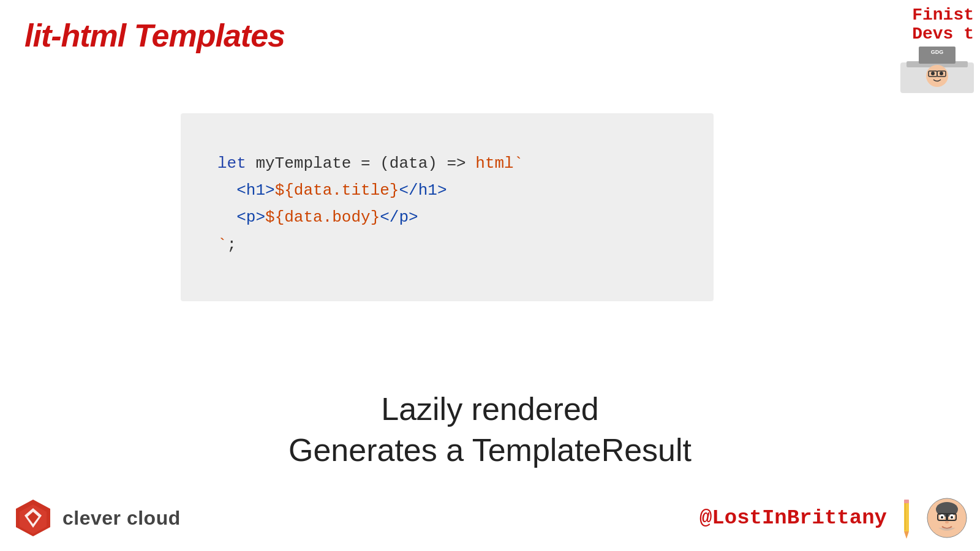 The image size is (980, 551). Describe the element at coordinates (447, 204) in the screenshot. I see `code-block: let myTemplate = (data) => html` <h1>${d…` at that location.